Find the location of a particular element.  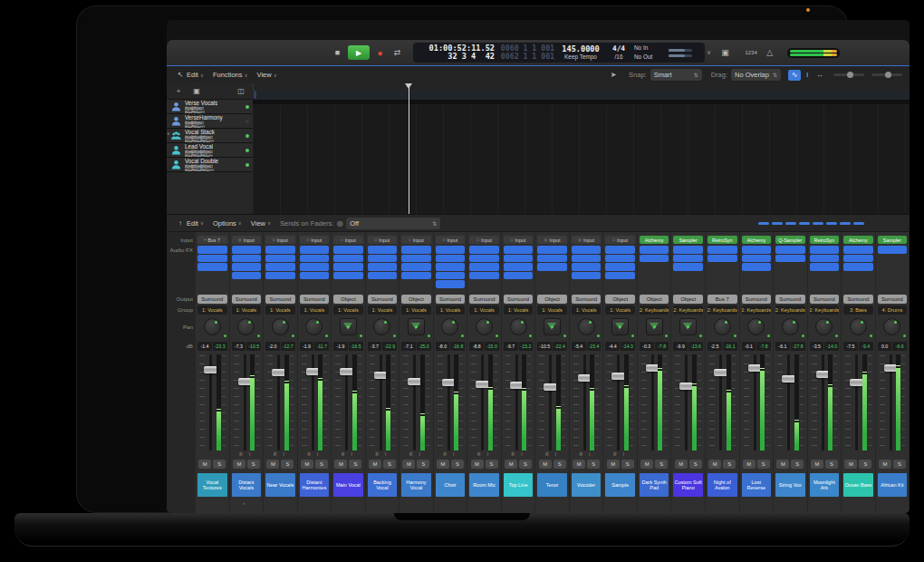

peak-value: -7.8 is located at coordinates (764, 346).